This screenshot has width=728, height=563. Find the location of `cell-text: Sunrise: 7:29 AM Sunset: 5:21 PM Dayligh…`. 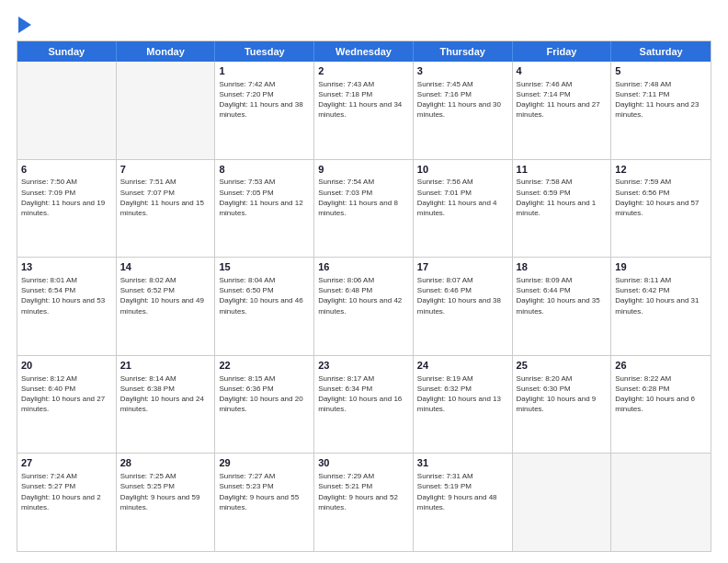

cell-text: Sunrise: 7:29 AM Sunset: 5:21 PM Dayligh… is located at coordinates (364, 491).